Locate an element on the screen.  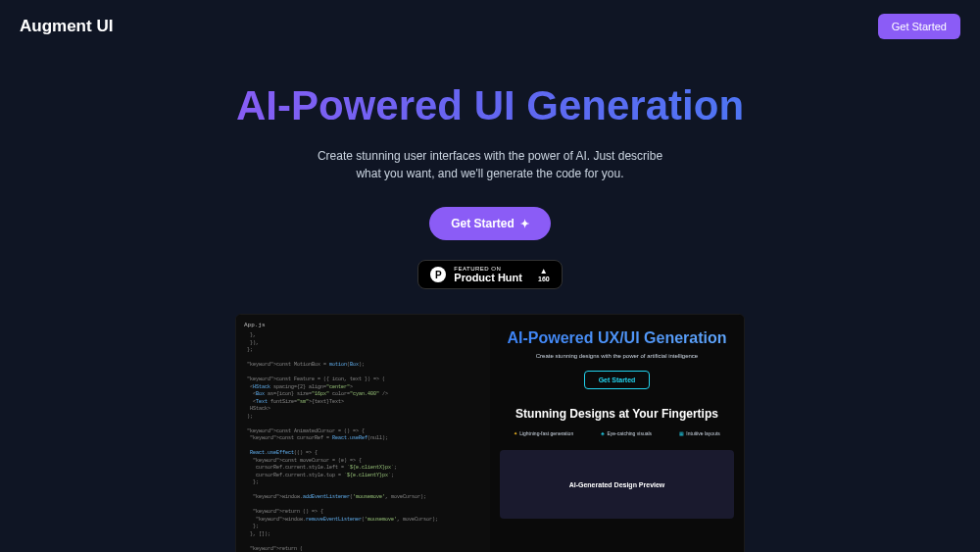
code-content: }, }), }; "keyword">const MotionBox = mo… is located at coordinates (363, 442).